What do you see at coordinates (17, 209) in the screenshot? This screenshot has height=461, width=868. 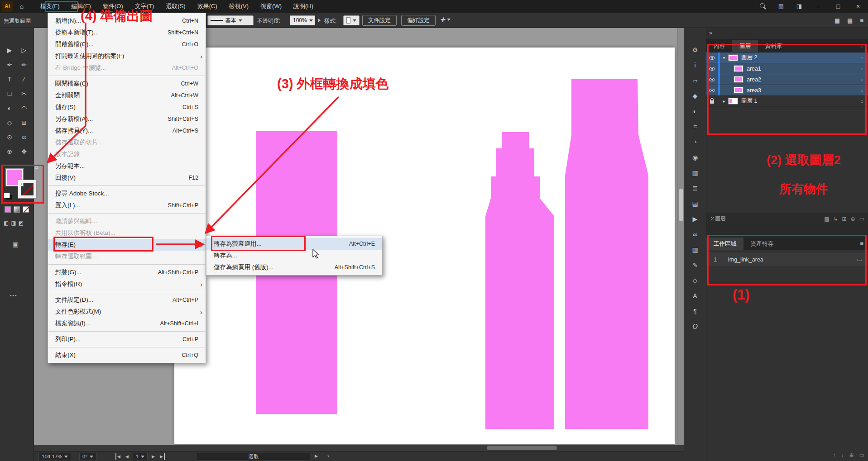 I see `gradient-button` at bounding box center [17, 209].